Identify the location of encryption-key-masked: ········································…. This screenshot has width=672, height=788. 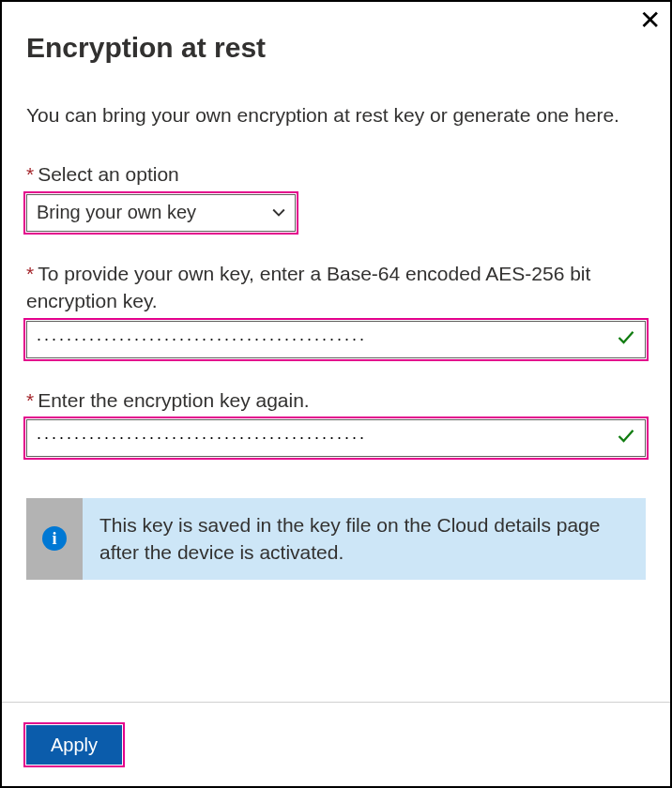
(322, 340).